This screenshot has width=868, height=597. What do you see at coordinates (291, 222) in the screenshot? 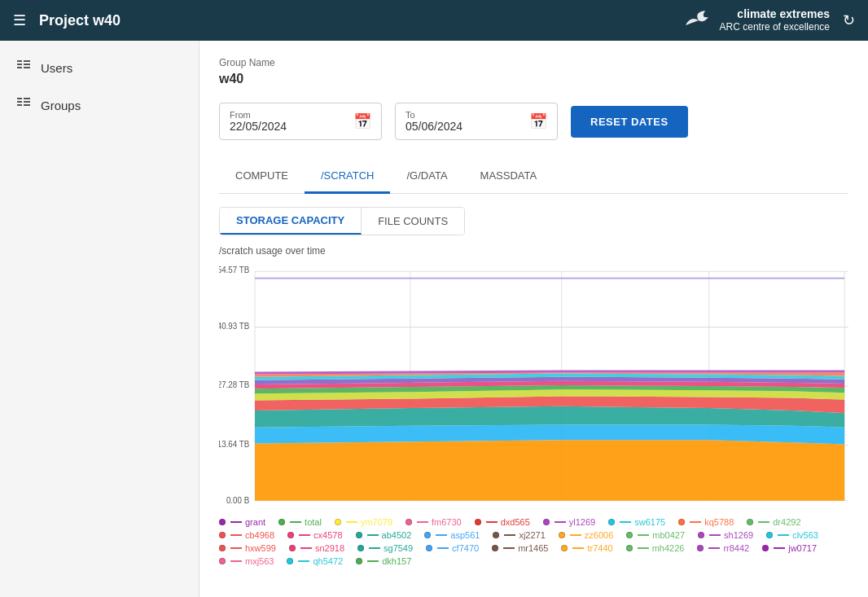
I see `sub-tab-storage: STORAGE CAPACITY` at bounding box center [291, 222].